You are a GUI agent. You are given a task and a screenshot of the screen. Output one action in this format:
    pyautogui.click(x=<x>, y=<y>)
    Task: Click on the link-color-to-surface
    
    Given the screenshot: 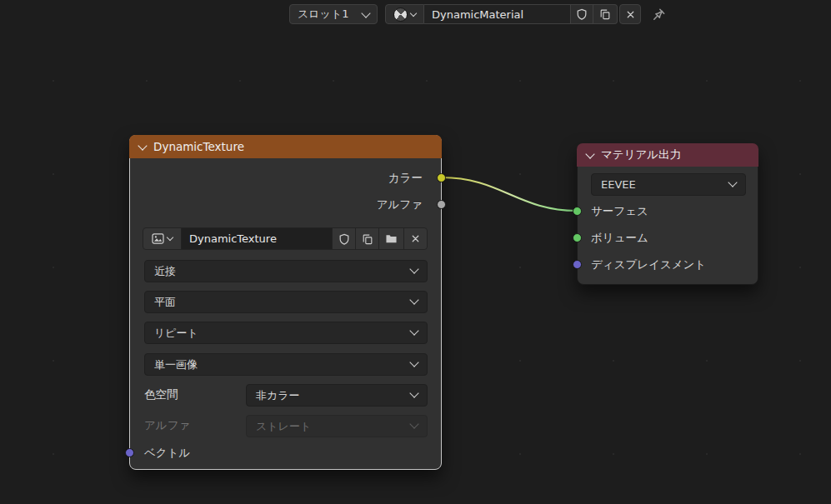 What is the action you would take?
    pyautogui.click(x=509, y=194)
    